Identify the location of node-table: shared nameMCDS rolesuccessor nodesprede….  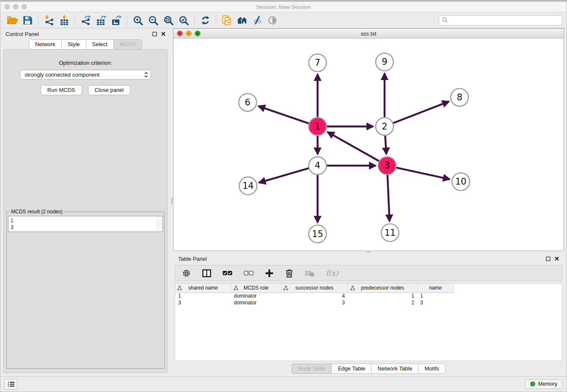
(369, 322).